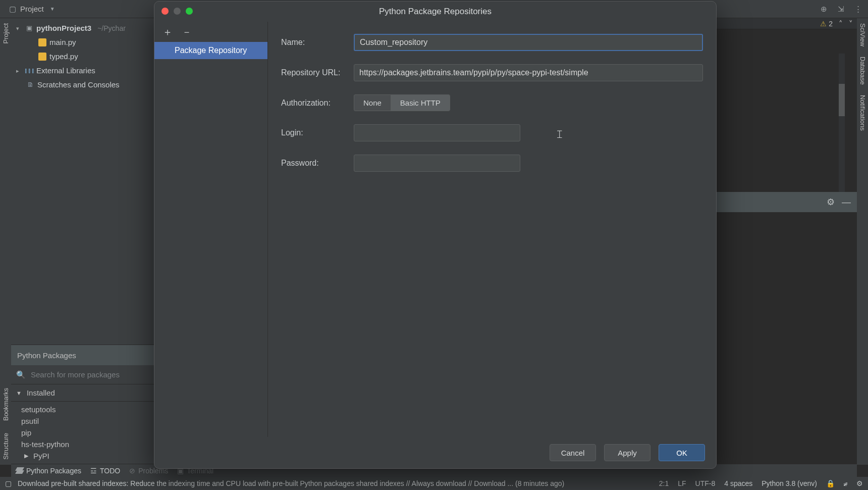 The width and height of the screenshot is (868, 490). What do you see at coordinates (291, 483) in the screenshot?
I see `status-message: Download pre-built shared indexes: Reduc…` at bounding box center [291, 483].